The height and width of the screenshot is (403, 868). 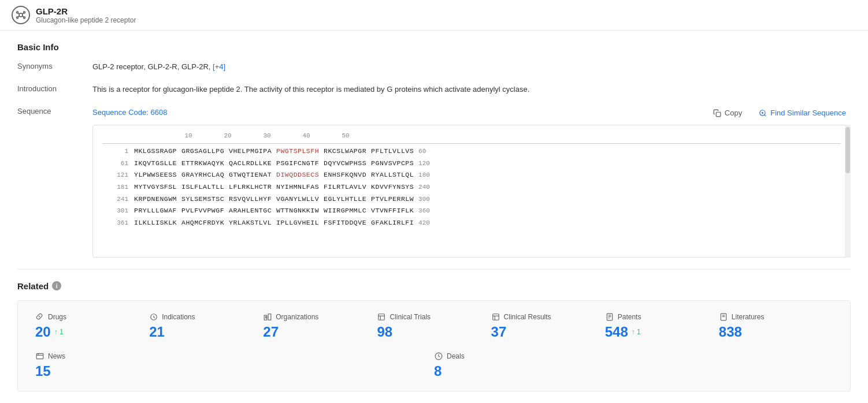 I want to click on related-card-drugs: Drugs20↑ 1, so click(x=92, y=326).